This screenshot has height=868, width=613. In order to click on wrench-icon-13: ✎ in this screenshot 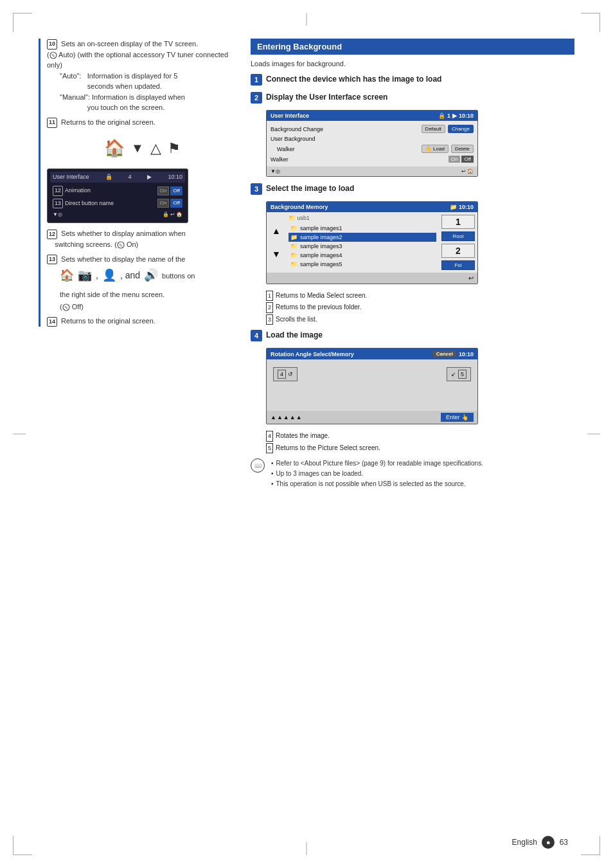, I will do `click(66, 307)`.